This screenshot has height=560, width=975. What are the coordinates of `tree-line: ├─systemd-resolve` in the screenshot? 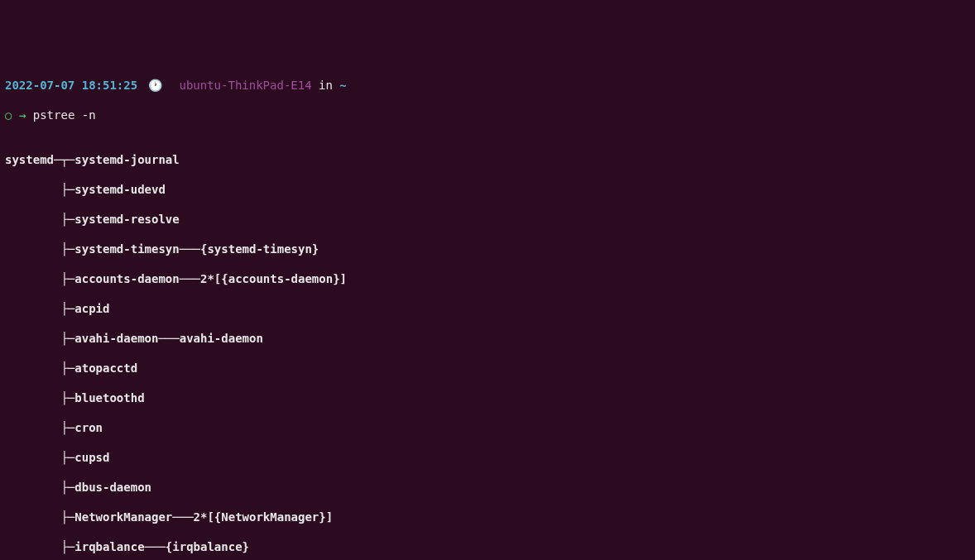 It's located at (488, 219).